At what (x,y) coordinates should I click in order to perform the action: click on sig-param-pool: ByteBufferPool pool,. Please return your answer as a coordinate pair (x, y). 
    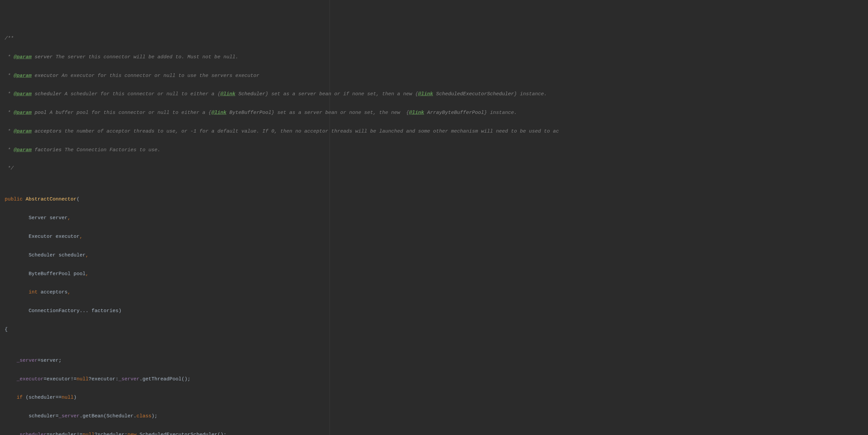
    Looking at the image, I should click on (436, 274).